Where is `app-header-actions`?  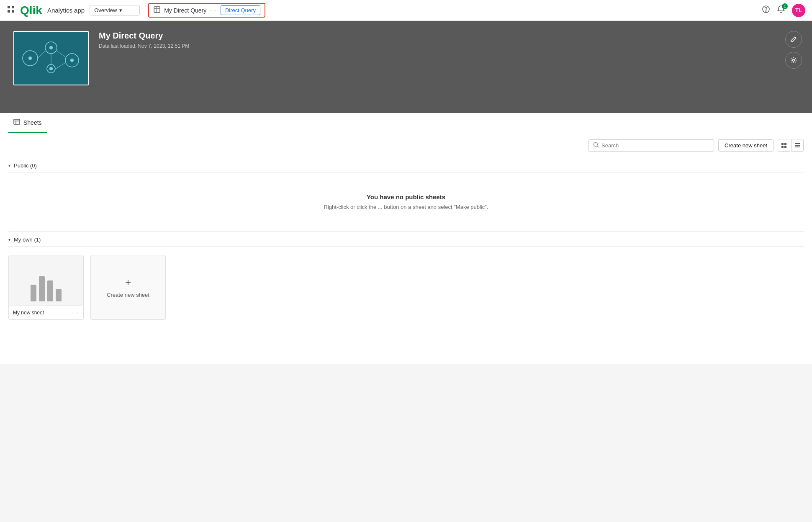 app-header-actions is located at coordinates (794, 50).